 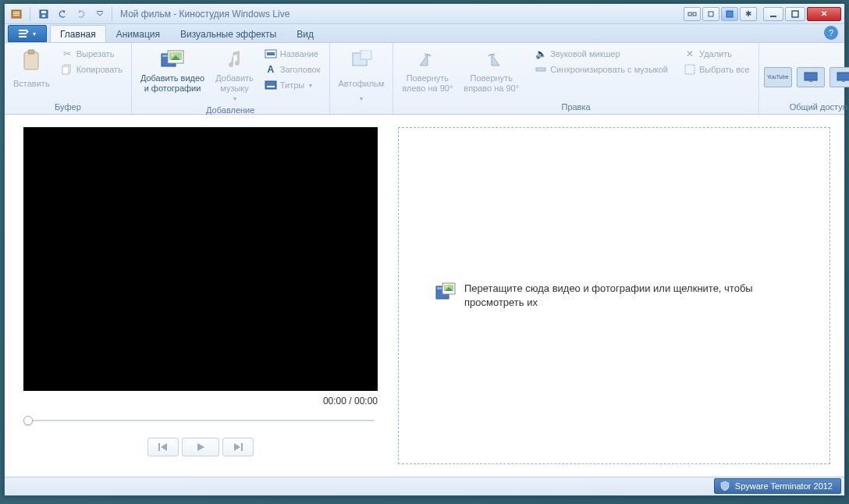 I want to click on prev-frame-button, so click(x=163, y=447).